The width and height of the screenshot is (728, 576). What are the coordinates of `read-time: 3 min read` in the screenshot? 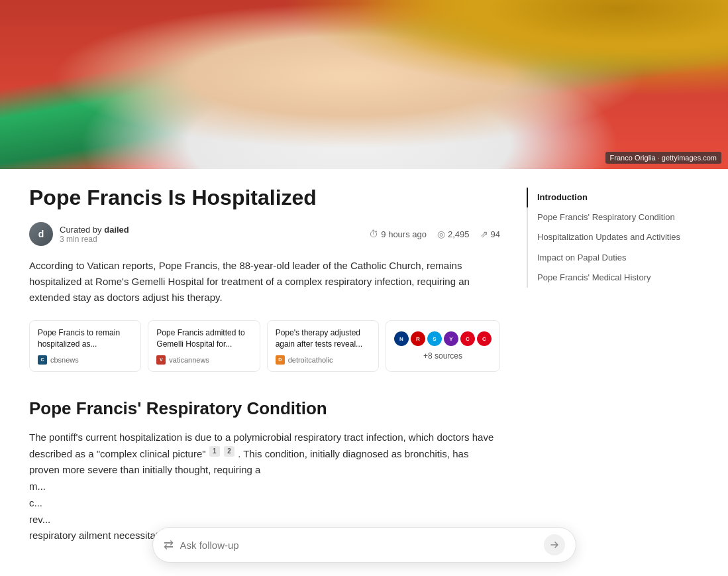 It's located at (94, 239).